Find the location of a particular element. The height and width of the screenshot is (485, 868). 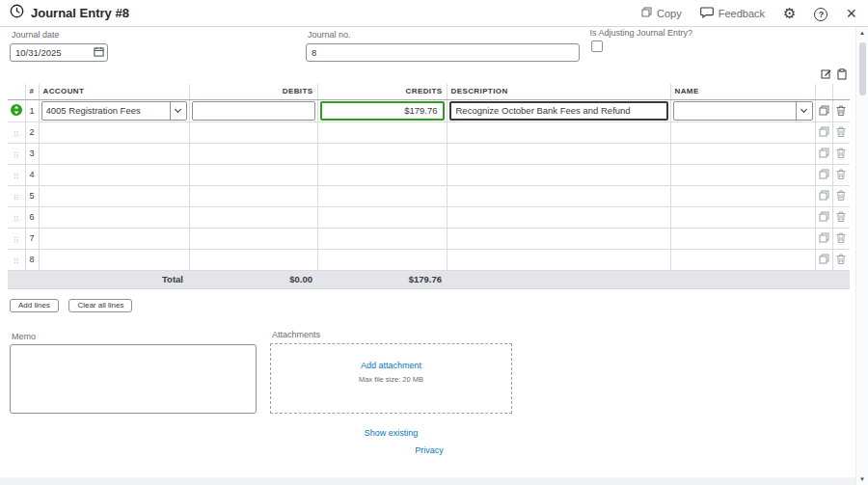

total-credits: $179.76 is located at coordinates (382, 280).